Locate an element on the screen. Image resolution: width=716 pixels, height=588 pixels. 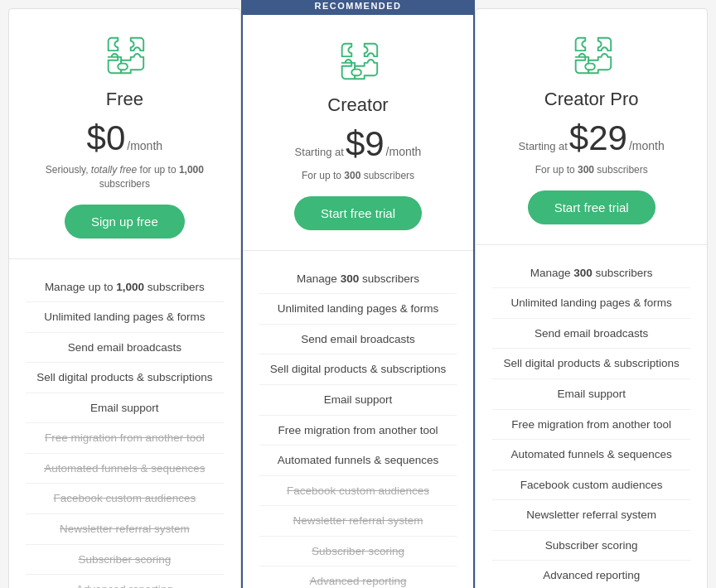
price-row: Starting at $9 /month is located at coordinates (358, 144).